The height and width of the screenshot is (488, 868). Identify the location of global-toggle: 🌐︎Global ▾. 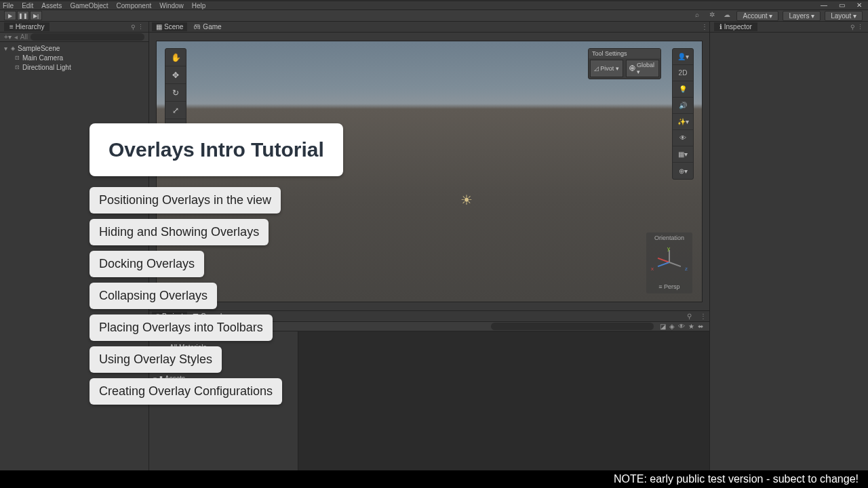
(643, 68).